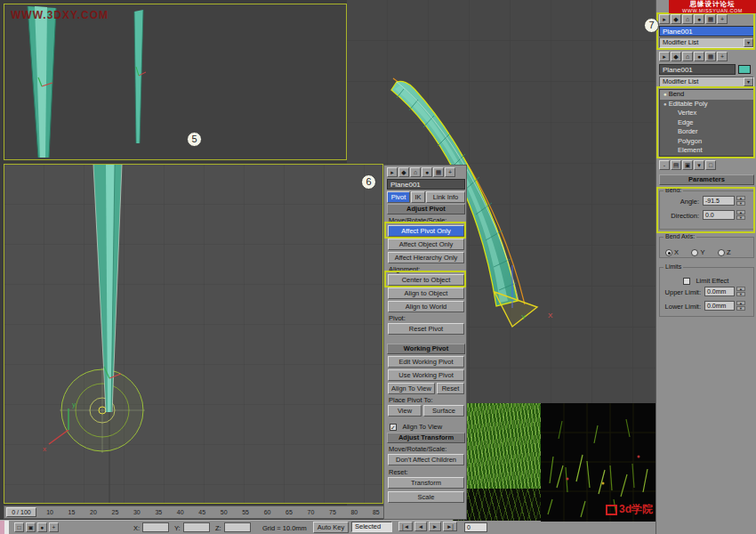  I want to click on stack-item-polygon: Polygon, so click(706, 142).